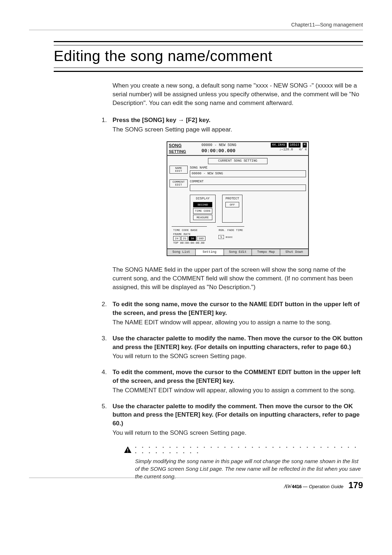 This screenshot has height=555, width=392. Describe the element at coordinates (238, 252) in the screenshot. I see `tab-song-edit: Song Edit` at that location.